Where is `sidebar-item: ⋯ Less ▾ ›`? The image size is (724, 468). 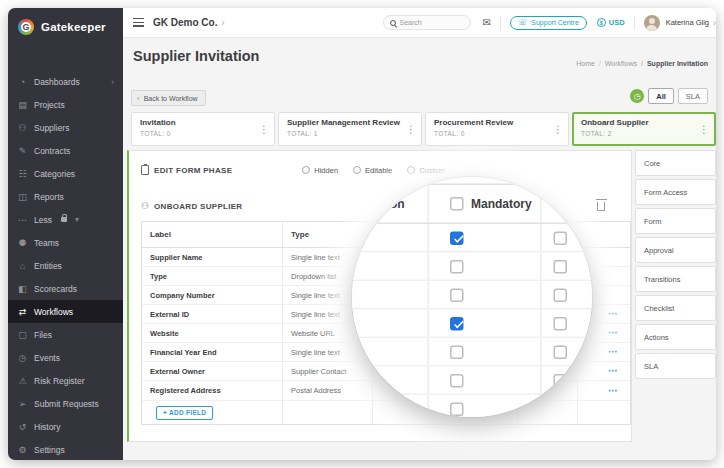
sidebar-item: ⋯ Less ▾ › is located at coordinates (66, 220).